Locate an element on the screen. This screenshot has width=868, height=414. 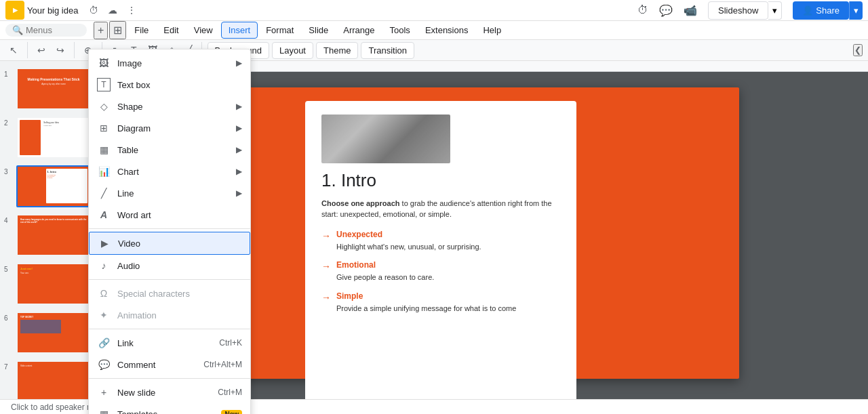
slide-img-7: Slide content is located at coordinates (54, 379).